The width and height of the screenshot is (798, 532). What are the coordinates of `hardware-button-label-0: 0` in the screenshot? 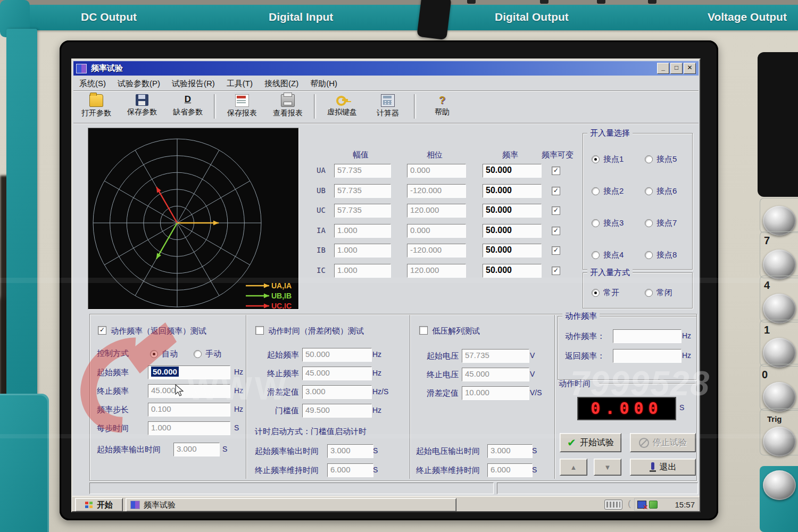 It's located at (765, 375).